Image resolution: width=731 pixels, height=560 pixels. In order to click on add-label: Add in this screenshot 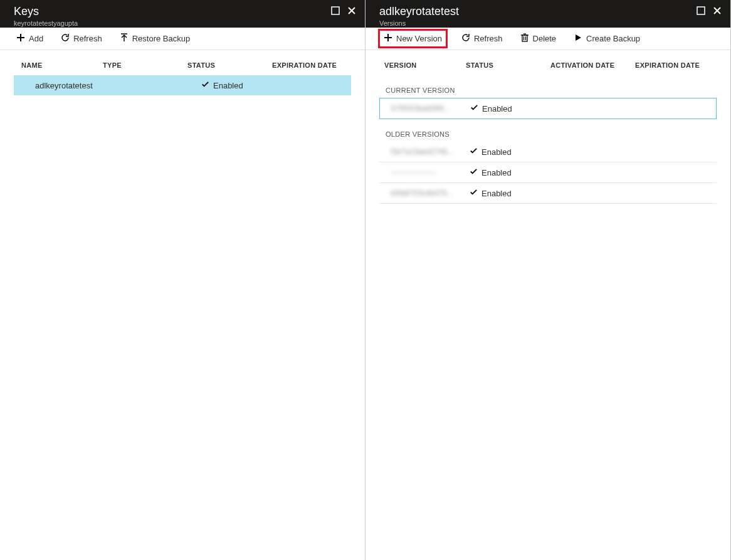, I will do `click(36, 39)`.